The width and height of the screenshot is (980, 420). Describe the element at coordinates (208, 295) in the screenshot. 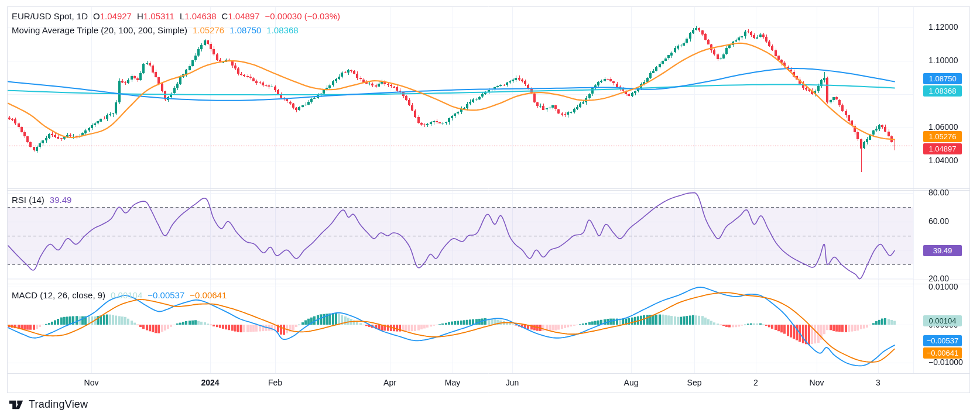

I see `macd-signal-value: −0.00641` at that location.